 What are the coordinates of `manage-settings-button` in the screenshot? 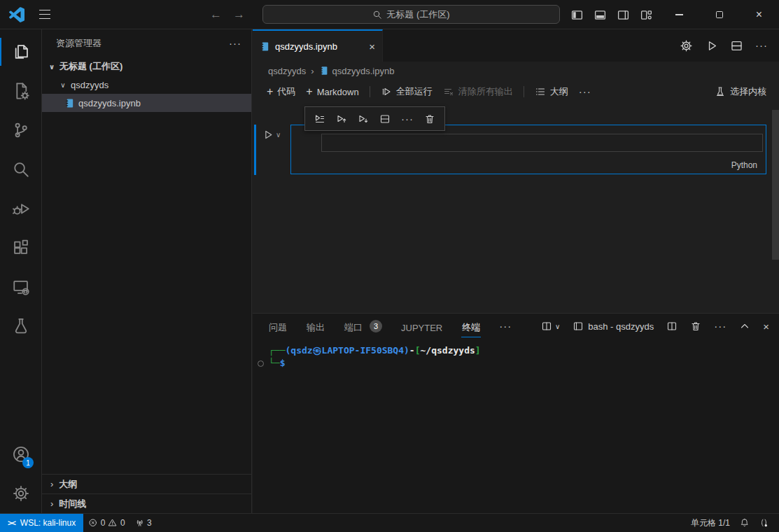 It's located at (21, 493).